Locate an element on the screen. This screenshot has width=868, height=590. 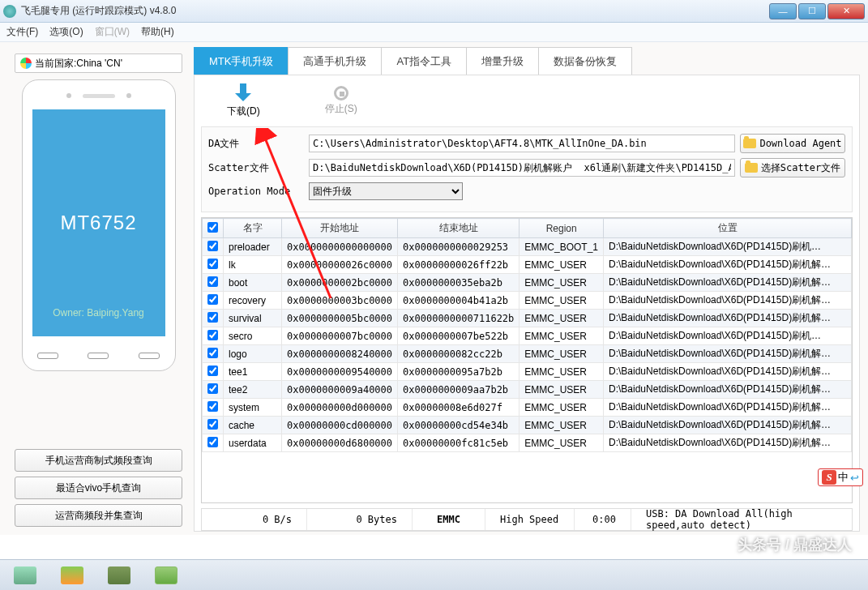
country-indicator: 当前国家:China 'CN' is located at coordinates (99, 63).